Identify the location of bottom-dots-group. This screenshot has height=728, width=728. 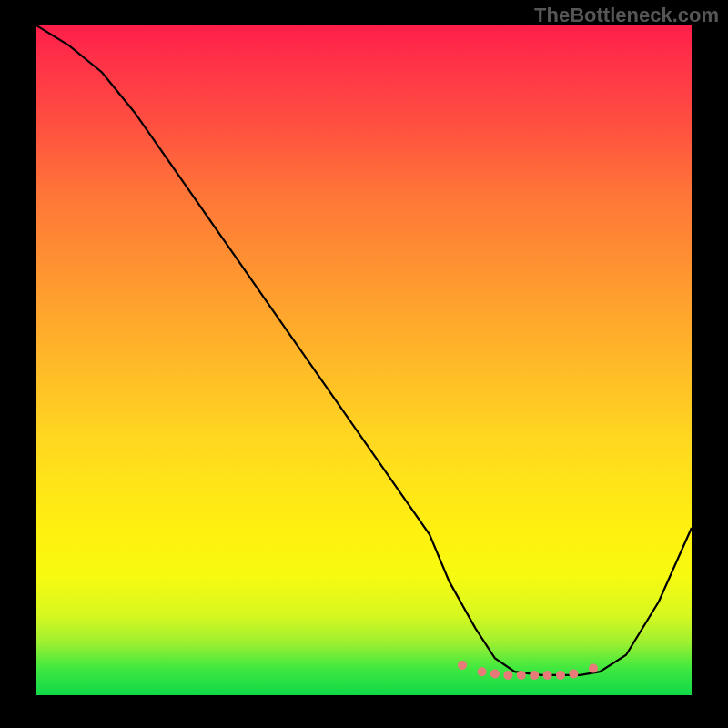
(528, 670).